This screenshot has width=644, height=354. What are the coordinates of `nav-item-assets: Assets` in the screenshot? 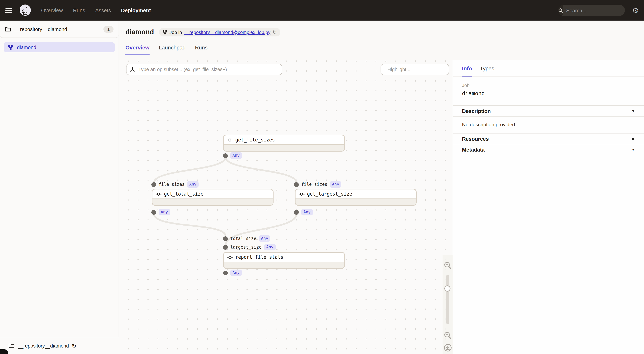 It's located at (103, 11).